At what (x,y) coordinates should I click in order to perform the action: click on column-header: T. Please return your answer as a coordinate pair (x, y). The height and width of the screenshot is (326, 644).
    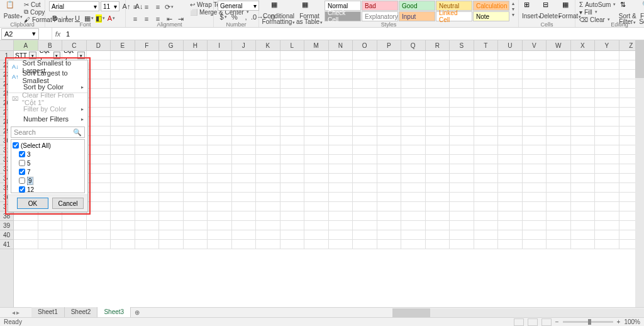
    Looking at the image, I should click on (487, 45).